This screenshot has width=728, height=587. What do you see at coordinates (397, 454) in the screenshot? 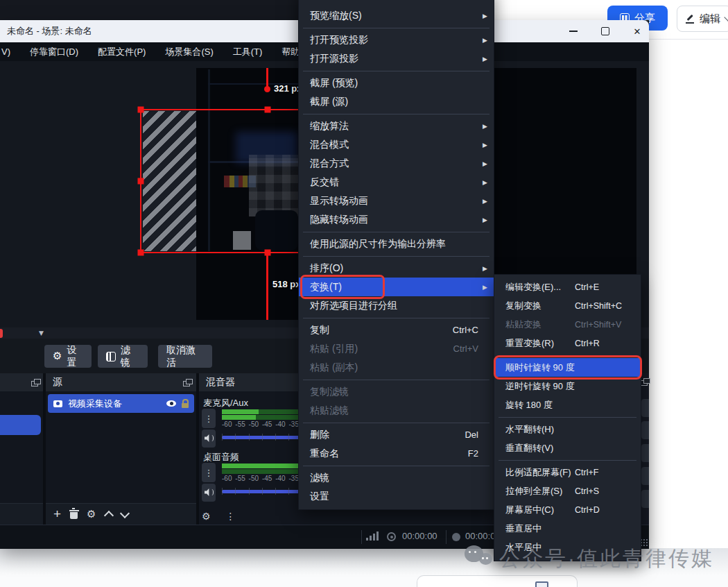
I see `menu-item: 重命名F2` at bounding box center [397, 454].